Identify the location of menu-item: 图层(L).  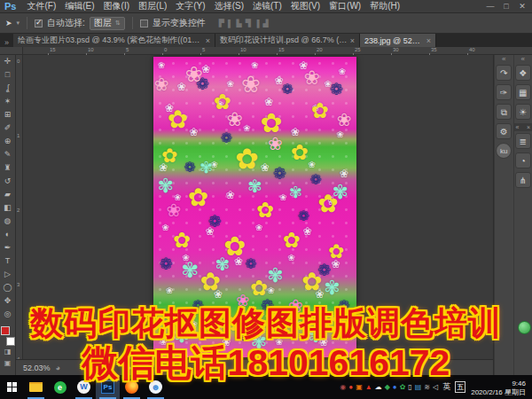
(153, 6).